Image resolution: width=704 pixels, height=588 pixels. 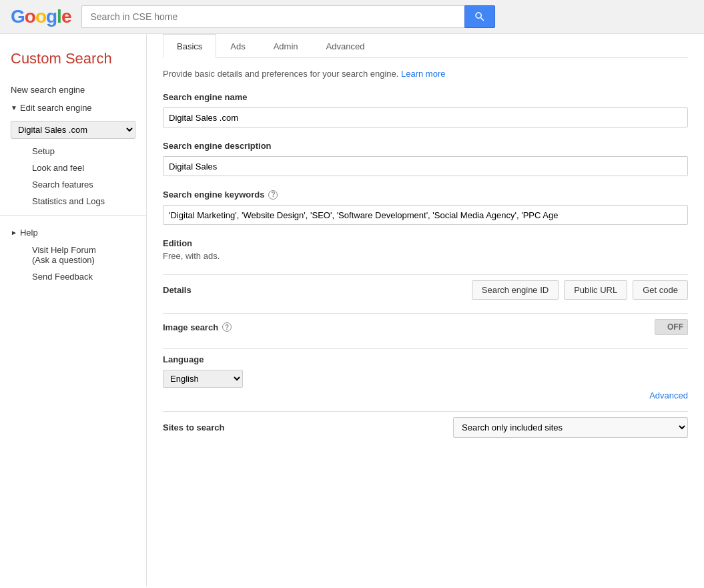 I want to click on search-icon, so click(x=480, y=17).